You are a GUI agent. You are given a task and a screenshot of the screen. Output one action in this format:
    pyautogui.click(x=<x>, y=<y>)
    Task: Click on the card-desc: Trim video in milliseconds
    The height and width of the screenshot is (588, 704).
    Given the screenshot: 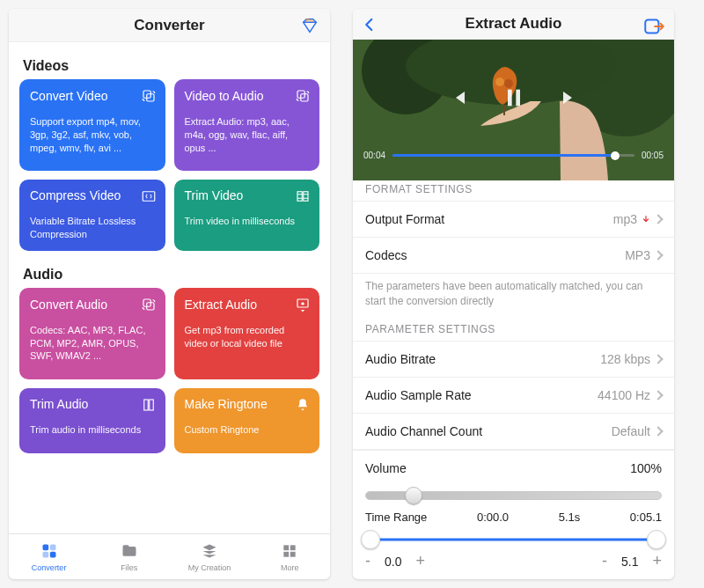 What is the action you would take?
    pyautogui.click(x=247, y=222)
    